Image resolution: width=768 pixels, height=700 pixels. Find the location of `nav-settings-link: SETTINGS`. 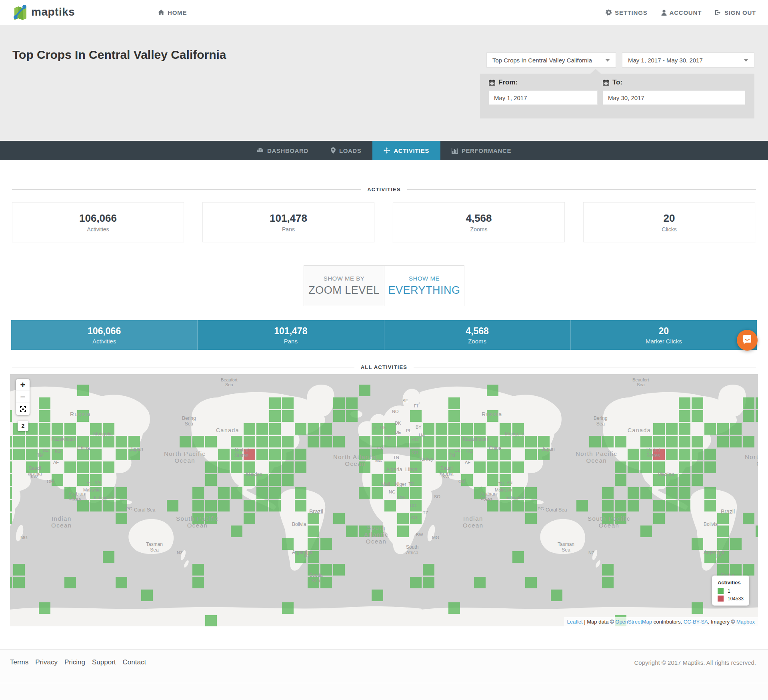

nav-settings-link: SETTINGS is located at coordinates (626, 13).